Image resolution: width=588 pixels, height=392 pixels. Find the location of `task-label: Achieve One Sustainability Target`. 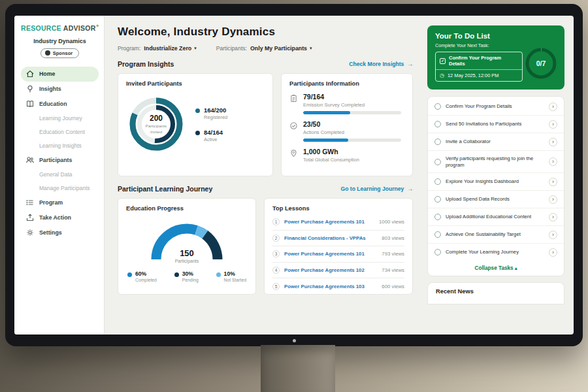

task-label: Achieve One Sustainability Target is located at coordinates (495, 235).